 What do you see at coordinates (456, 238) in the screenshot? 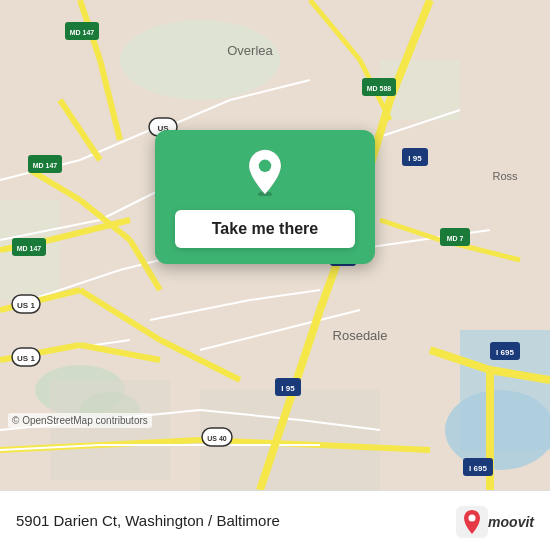
I see `svg-text: MD 7` at bounding box center [456, 238].